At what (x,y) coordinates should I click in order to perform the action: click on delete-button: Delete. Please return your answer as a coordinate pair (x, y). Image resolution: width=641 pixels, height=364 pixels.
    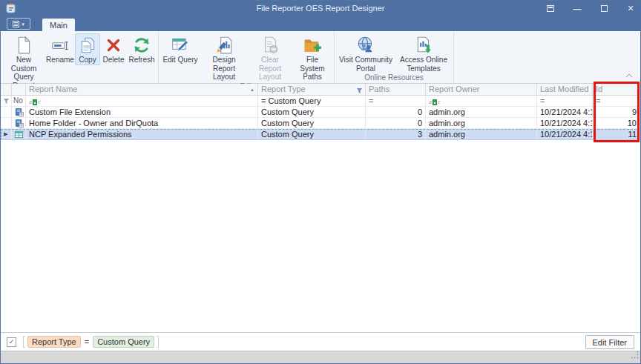
    Looking at the image, I should click on (114, 49).